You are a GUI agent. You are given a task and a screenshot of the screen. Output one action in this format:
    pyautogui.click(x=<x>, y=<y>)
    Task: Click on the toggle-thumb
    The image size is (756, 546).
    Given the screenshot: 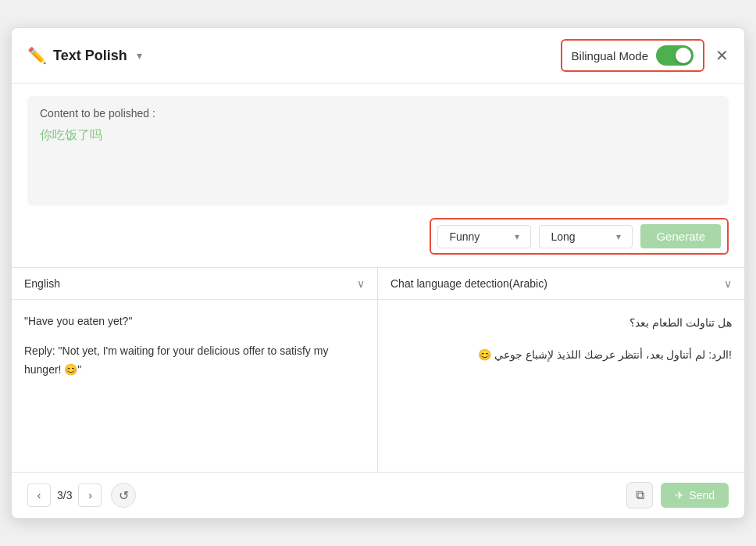 What is the action you would take?
    pyautogui.click(x=683, y=55)
    